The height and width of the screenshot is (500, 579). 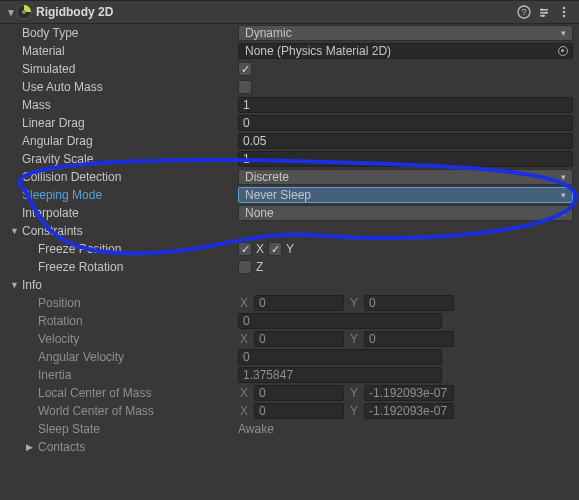 What do you see at coordinates (74, 12) in the screenshot?
I see `component-title: Rigidbody 2D` at bounding box center [74, 12].